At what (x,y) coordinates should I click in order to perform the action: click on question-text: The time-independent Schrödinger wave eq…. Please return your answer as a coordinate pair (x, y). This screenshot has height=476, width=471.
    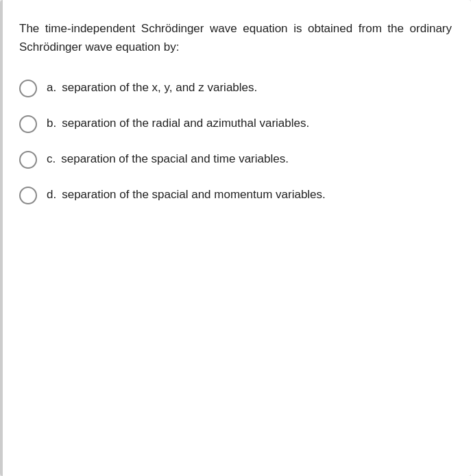
    Looking at the image, I should click on (236, 38).